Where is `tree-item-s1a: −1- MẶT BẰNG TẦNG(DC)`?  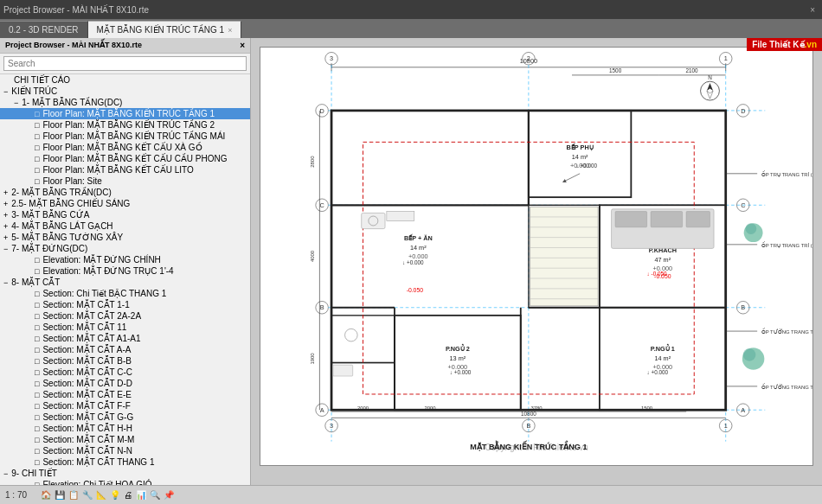
tree-item-s1a: −1- MẶT BẰNG TẦNG(DC) is located at coordinates (125, 102).